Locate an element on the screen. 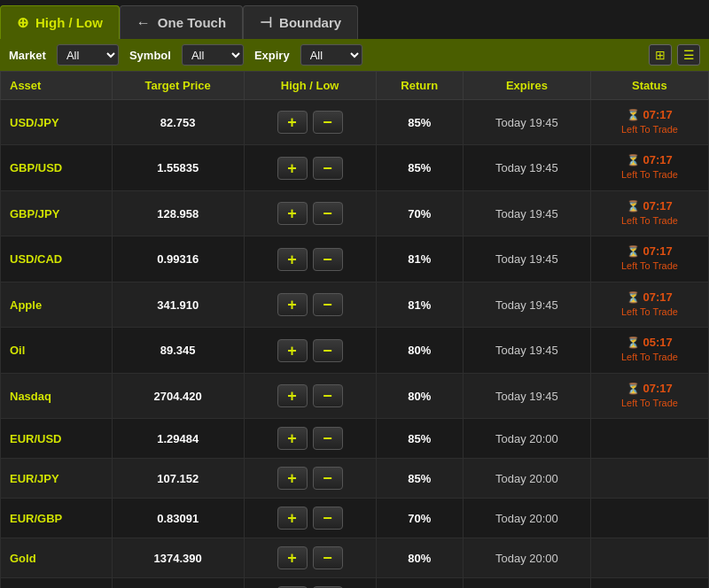  target-price: 0.99316 is located at coordinates (177, 259).